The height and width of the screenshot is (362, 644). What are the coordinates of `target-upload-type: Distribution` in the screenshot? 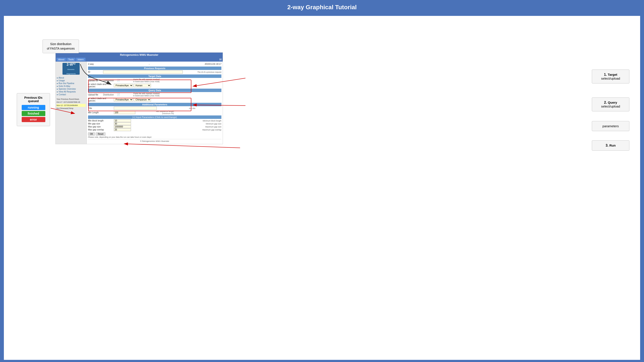 It's located at (110, 80).